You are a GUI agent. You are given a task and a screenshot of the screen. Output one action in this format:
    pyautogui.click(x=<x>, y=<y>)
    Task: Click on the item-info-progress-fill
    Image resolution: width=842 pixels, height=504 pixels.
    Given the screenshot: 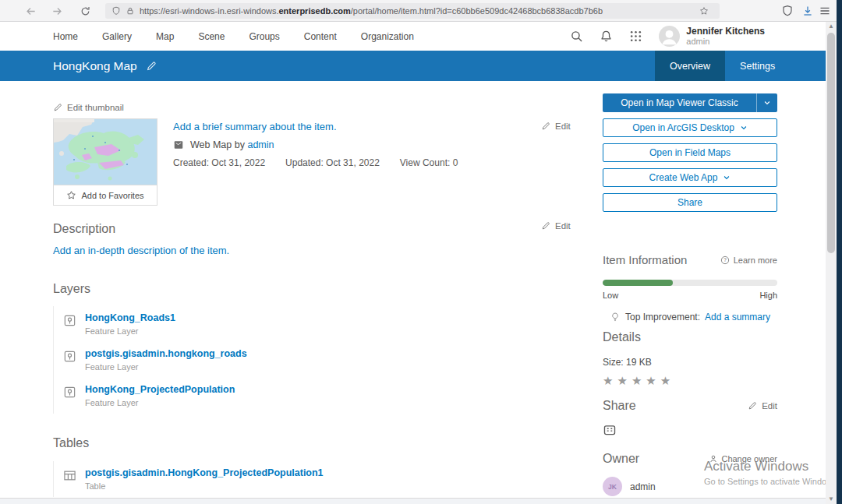 What is the action you would take?
    pyautogui.click(x=638, y=283)
    